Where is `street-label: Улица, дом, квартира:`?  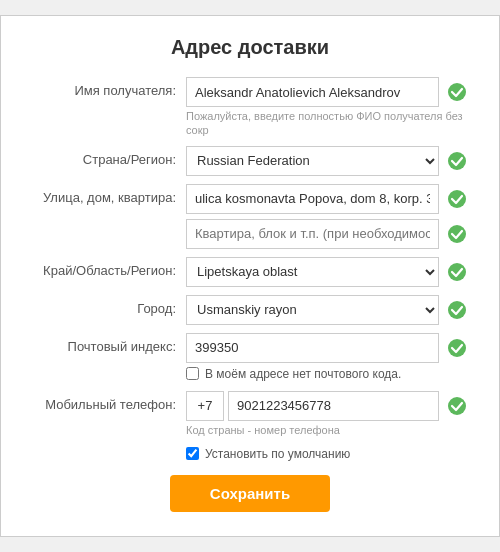 street-label: Улица, дом, квартира: is located at coordinates (108, 196).